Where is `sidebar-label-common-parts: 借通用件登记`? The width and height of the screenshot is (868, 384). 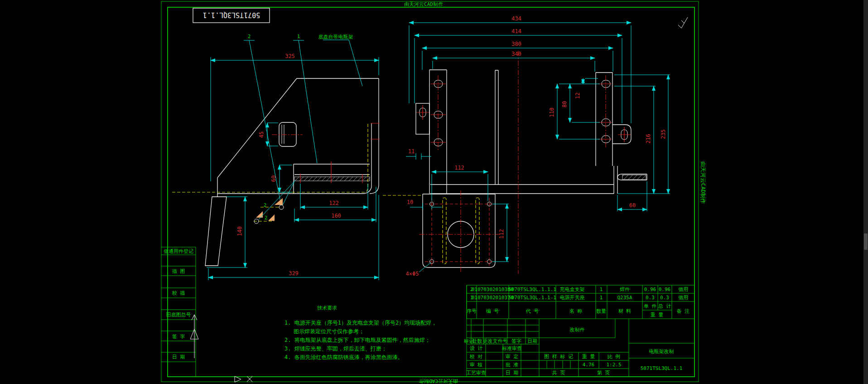
sidebar-label-common-parts: 借通用件登记 is located at coordinates (178, 251).